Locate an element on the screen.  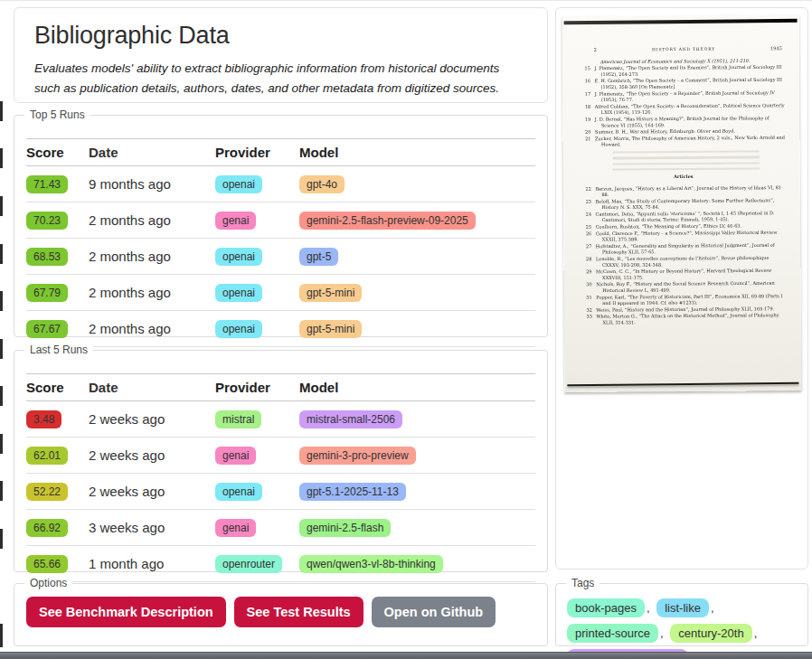
scan-entry: 17J. Plamenatz, “The Open Society – a Re… is located at coordinates (683, 96).